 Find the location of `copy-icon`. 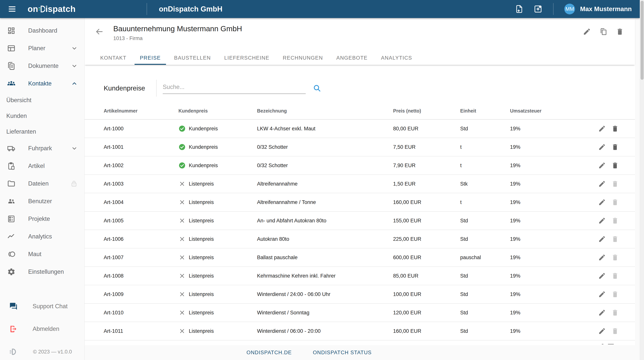

copy-icon is located at coordinates (604, 32).